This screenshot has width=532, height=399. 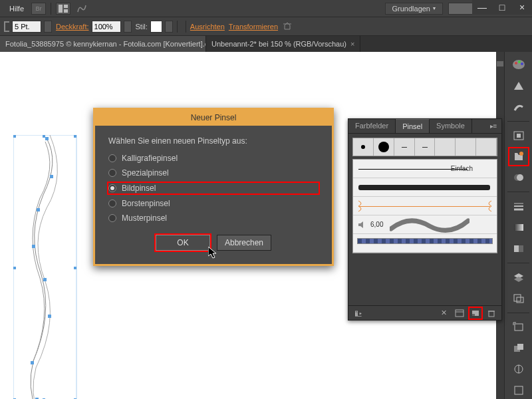 What do you see at coordinates (213, 188) in the screenshot?
I see `brush-type-radio-group: Kalligrafiepinsel Spezialpinsel Bildpins…` at bounding box center [213, 188].